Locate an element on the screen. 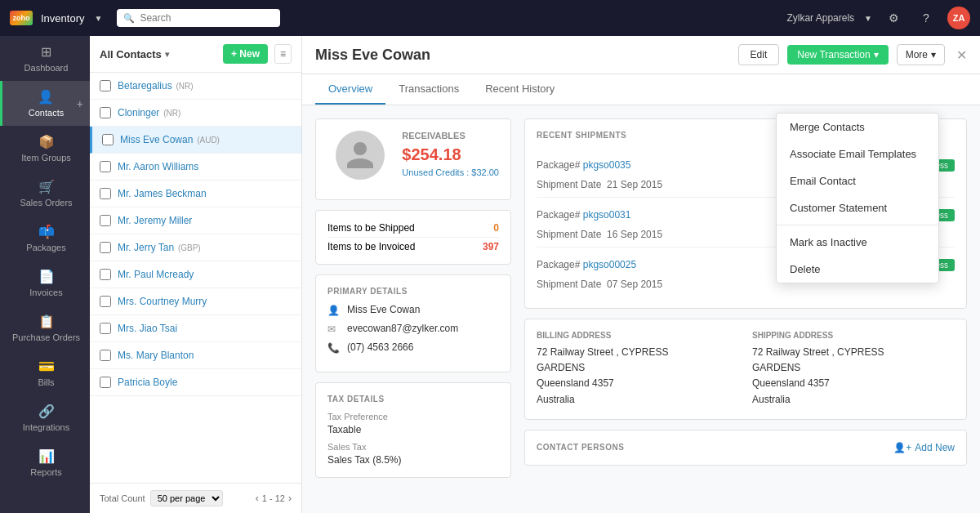 This screenshot has width=980, height=513. invoices-icon: 📄 is located at coordinates (47, 276).